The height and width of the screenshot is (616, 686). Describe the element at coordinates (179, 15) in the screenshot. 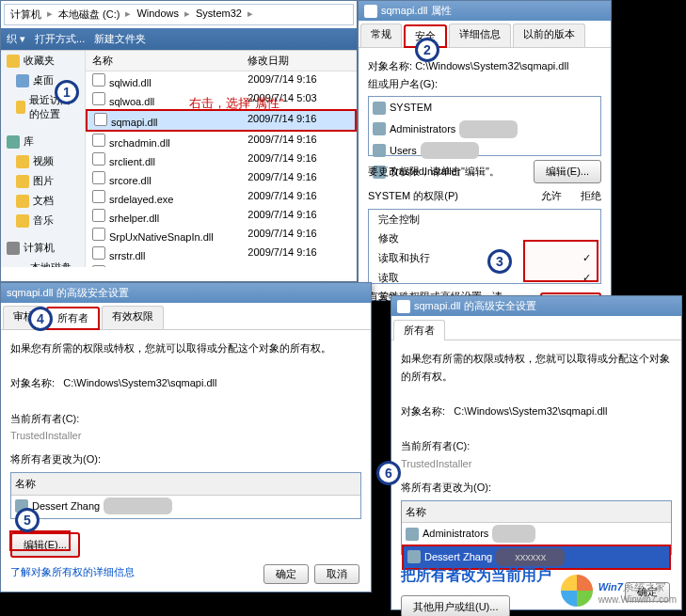

I see `breadcrumb: 计算机▸ 本地磁盘 (C:)▸ Windows▸ System32▸` at that location.